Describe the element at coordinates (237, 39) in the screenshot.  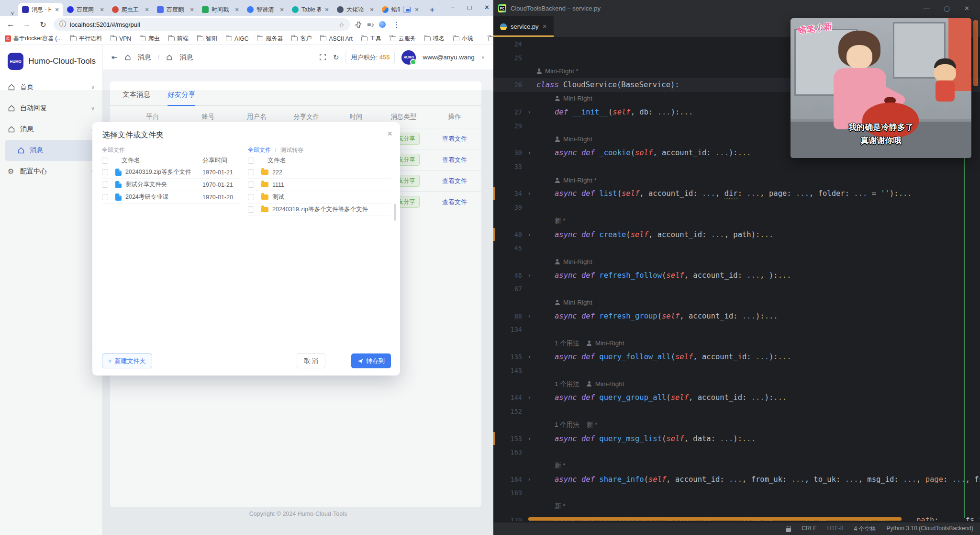
I see `bookmark-item: AIGC` at that location.